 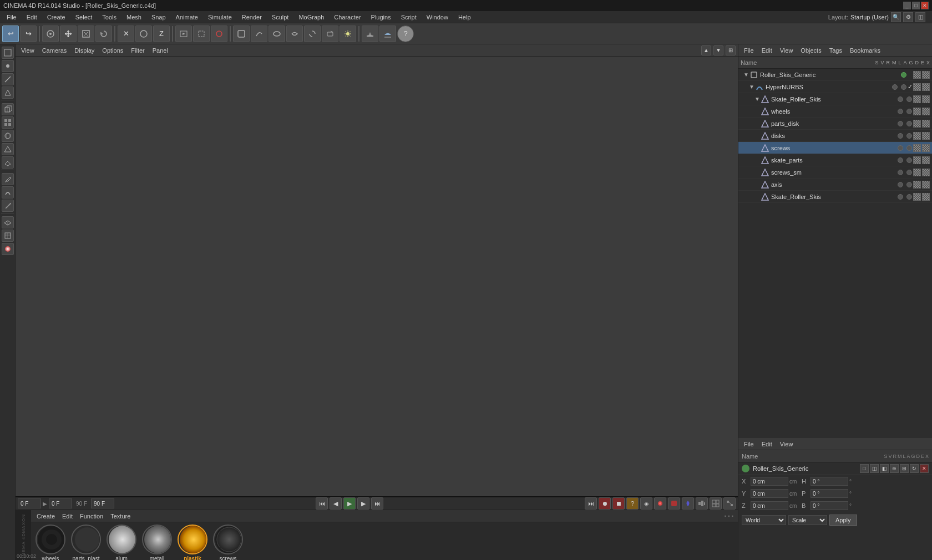 I want to click on tl-btn-grid-view, so click(x=716, y=503).